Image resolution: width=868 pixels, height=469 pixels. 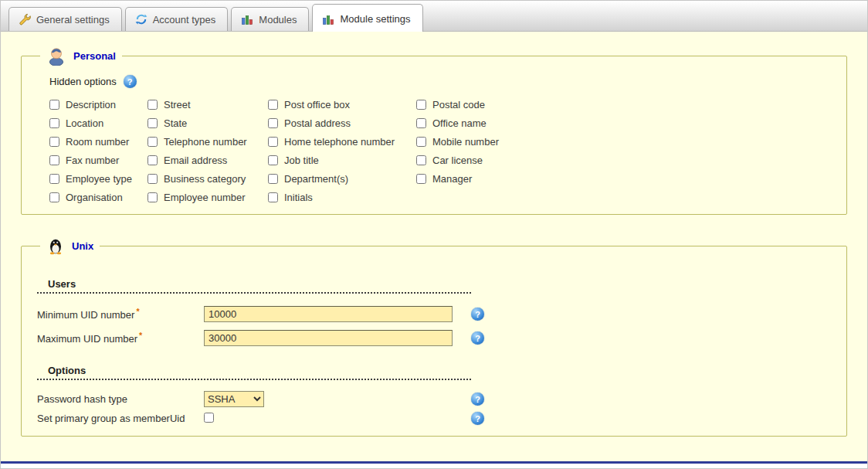 What do you see at coordinates (99, 124) in the screenshot?
I see `hidden-option-item: Location` at bounding box center [99, 124].